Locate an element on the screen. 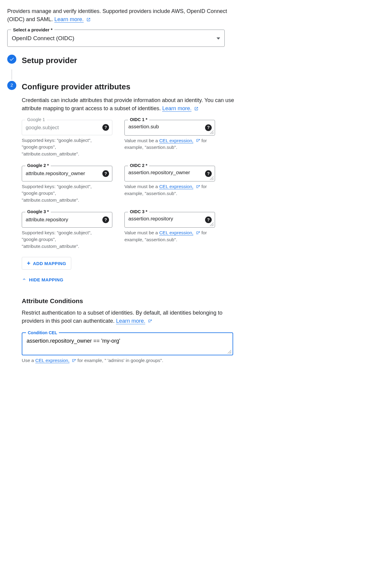  google-mapping-value: attribute.repository_owner is located at coordinates (56, 173).